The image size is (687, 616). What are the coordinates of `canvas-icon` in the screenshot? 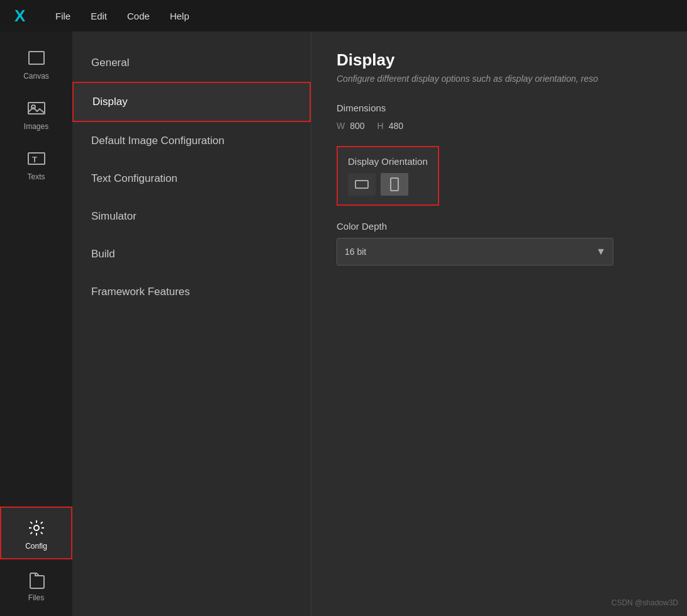 It's located at (36, 58).